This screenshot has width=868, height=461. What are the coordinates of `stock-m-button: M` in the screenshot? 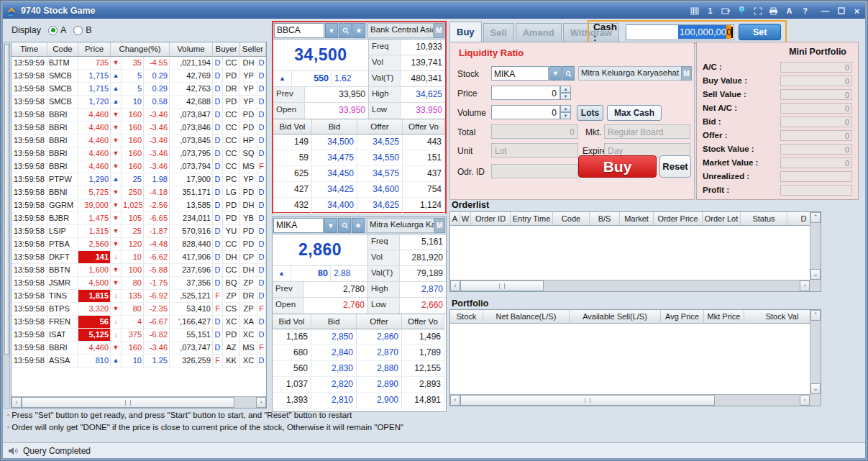 It's located at (686, 73).